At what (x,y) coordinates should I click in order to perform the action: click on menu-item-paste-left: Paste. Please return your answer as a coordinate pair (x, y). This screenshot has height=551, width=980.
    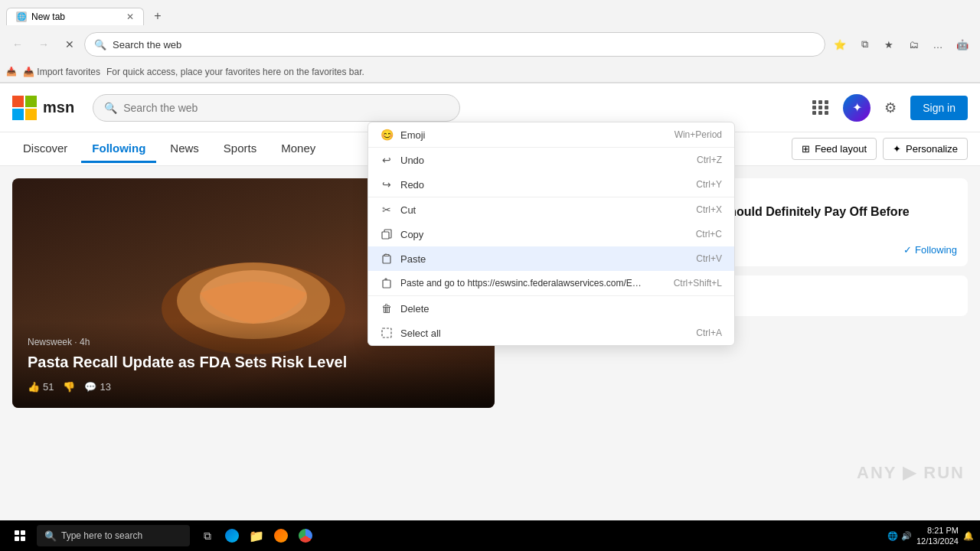
    Looking at the image, I should click on (403, 259).